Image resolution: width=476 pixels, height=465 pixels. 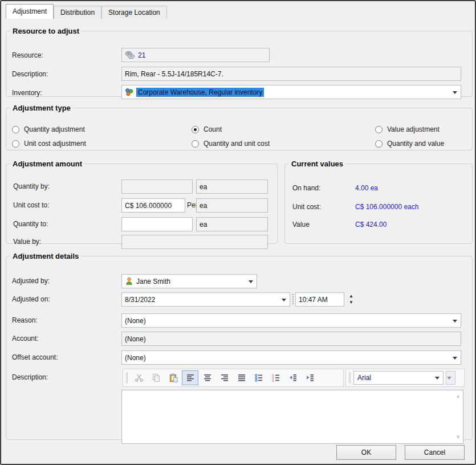 What do you see at coordinates (47, 164) in the screenshot?
I see `adjustment-amount-title: Adjustment amount` at bounding box center [47, 164].